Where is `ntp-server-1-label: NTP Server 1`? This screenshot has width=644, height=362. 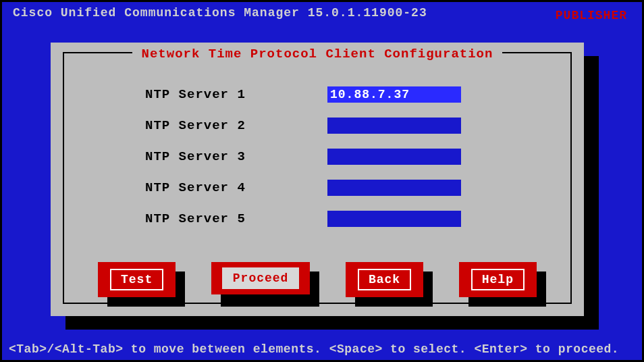 ntp-server-1-label: NTP Server 1 is located at coordinates (236, 95).